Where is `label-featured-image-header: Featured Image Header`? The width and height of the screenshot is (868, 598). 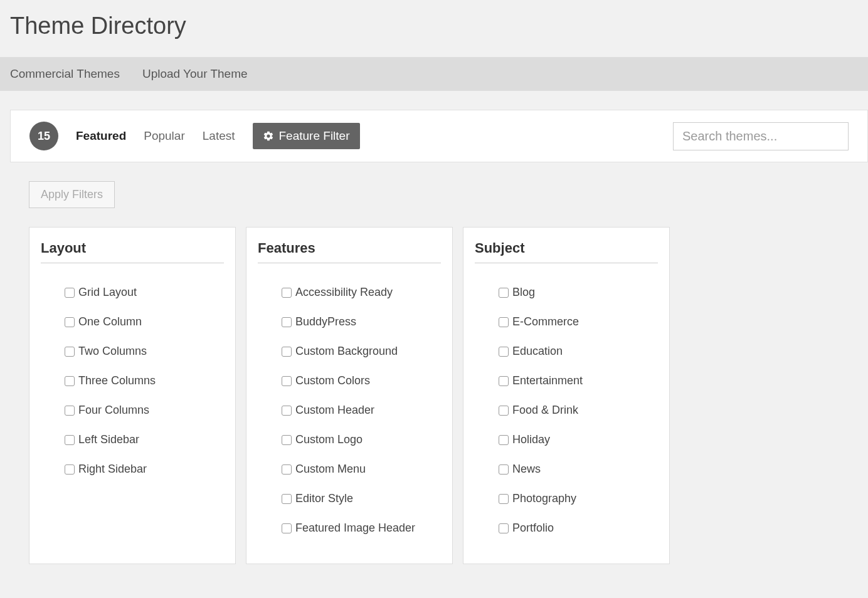
label-featured-image-header: Featured Image Header is located at coordinates (355, 528).